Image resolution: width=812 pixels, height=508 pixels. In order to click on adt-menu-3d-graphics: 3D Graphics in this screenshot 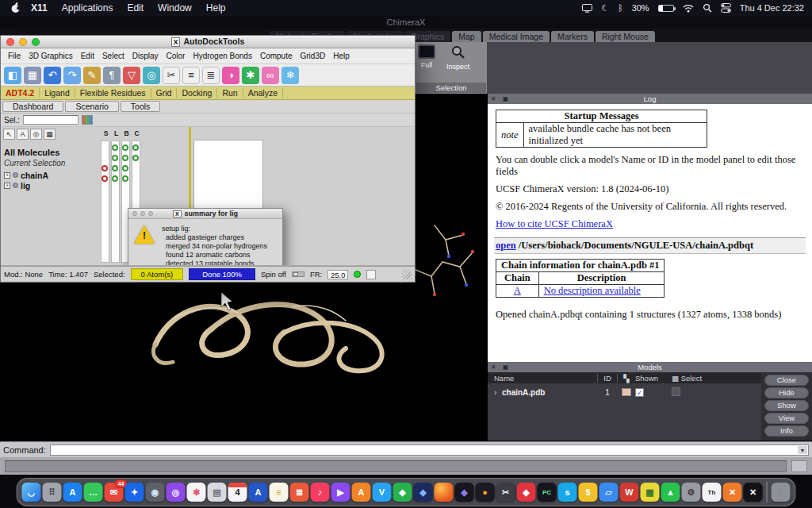, I will do `click(51, 56)`.